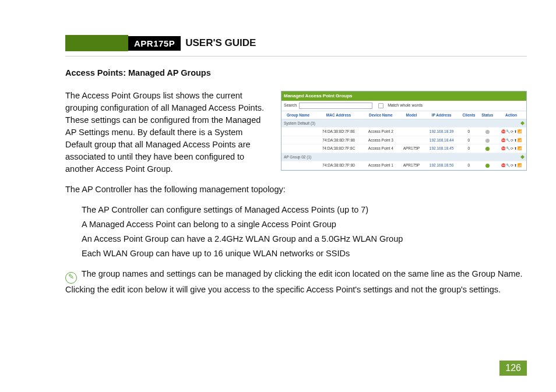 This screenshot has height=392, width=556. I want to click on header-rule, so click(296, 56).